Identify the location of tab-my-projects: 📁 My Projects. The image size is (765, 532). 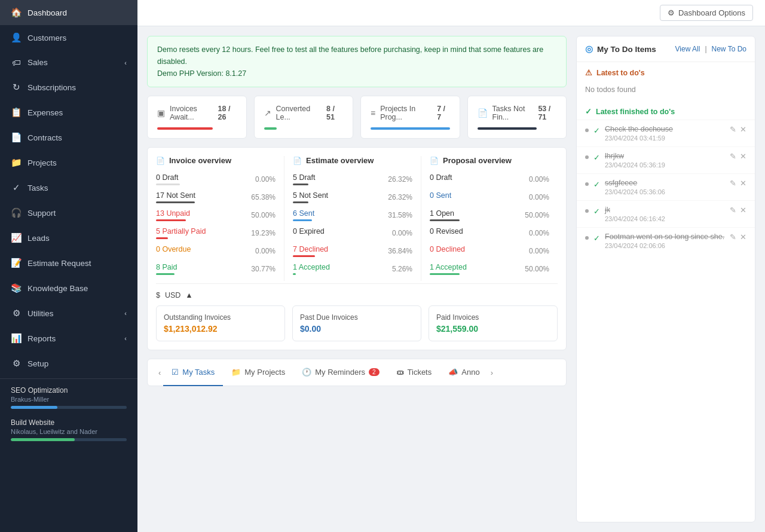
(258, 372).